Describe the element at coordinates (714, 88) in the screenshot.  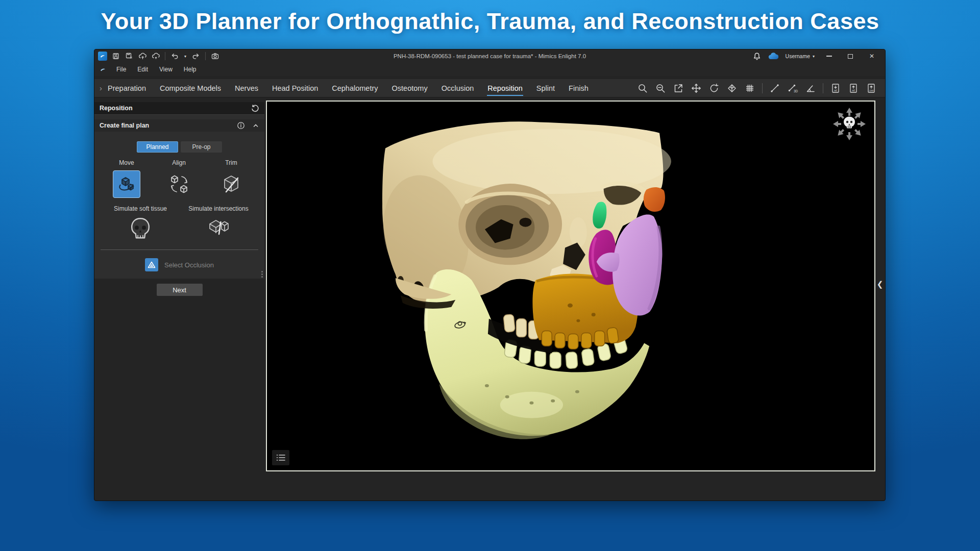
I see `rotate-view-button` at that location.